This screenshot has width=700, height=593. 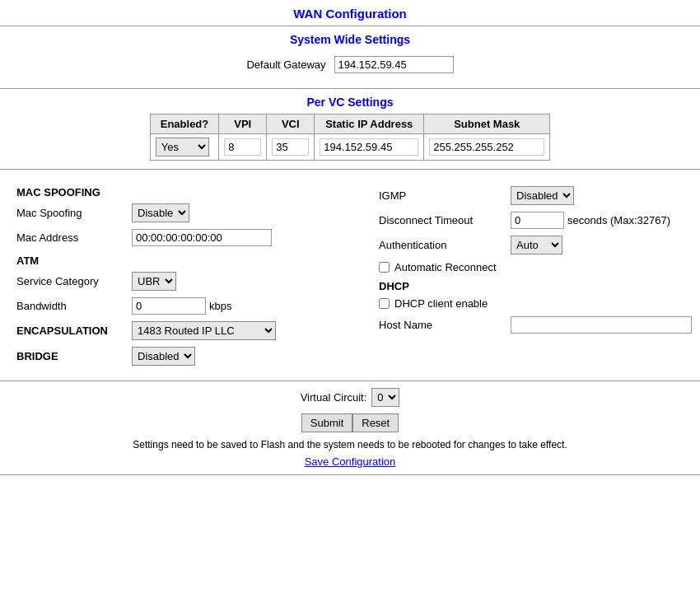 I want to click on vci-input, so click(x=290, y=147).